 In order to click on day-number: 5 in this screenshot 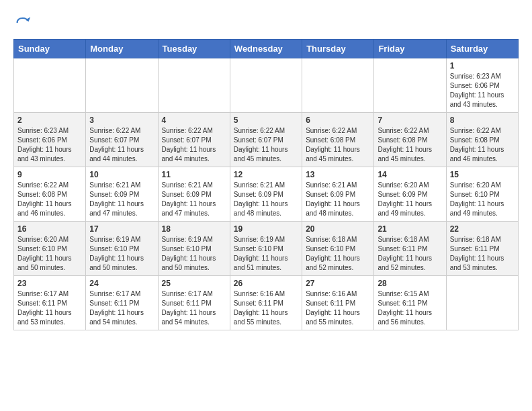, I will do `click(266, 120)`.